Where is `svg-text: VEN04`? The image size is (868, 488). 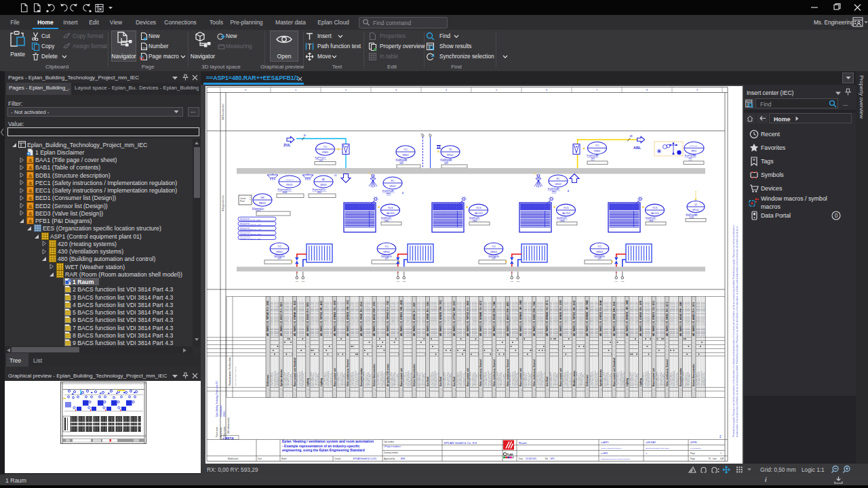
svg-text: VEN04 is located at coordinates (599, 252).